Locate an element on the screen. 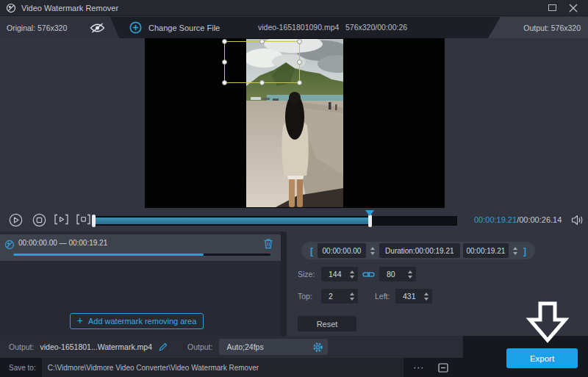  browse-more-button: ··· is located at coordinates (419, 367).